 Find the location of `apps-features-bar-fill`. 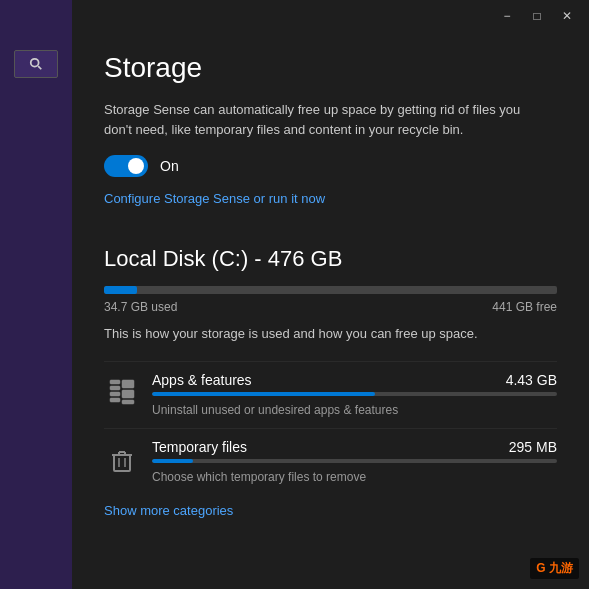

apps-features-bar-fill is located at coordinates (264, 394).